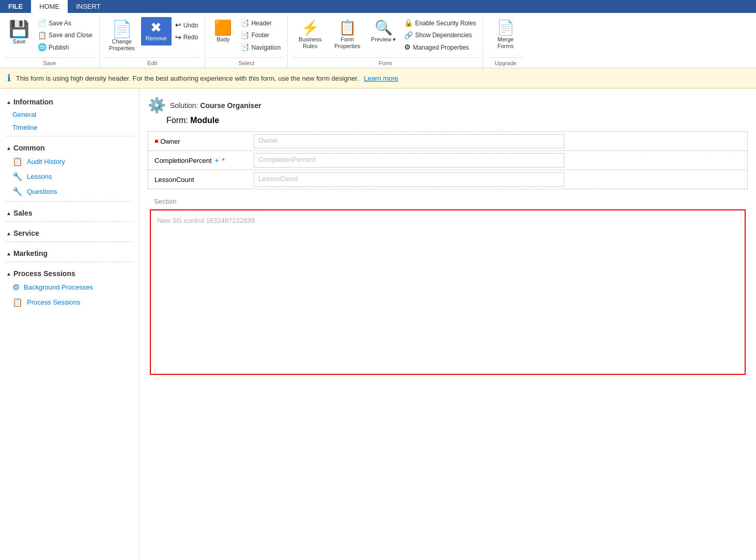  Describe the element at coordinates (260, 47) in the screenshot. I see `navigation-button: 📑 Navigation` at that location.